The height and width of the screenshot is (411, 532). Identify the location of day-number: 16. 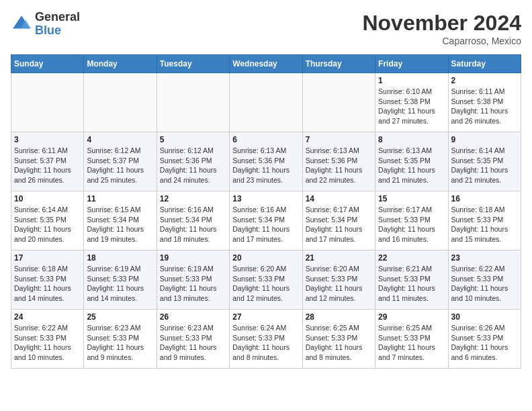
(485, 199).